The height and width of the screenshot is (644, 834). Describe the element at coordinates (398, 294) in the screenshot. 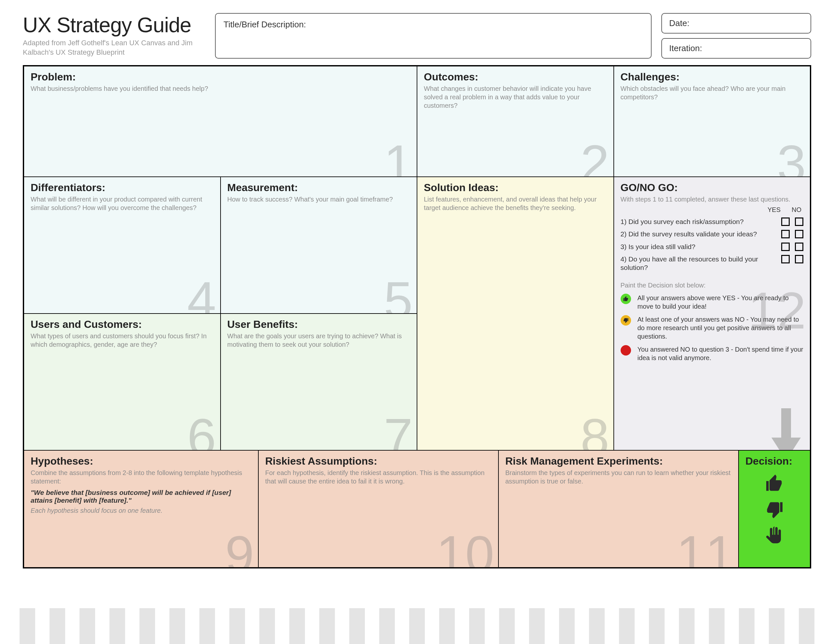

I see `cell-number: 5` at that location.